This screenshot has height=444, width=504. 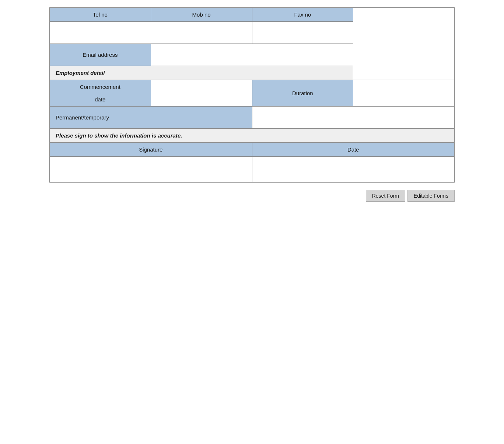 I want to click on editable-forms-button: Editable Forms, so click(x=431, y=196).